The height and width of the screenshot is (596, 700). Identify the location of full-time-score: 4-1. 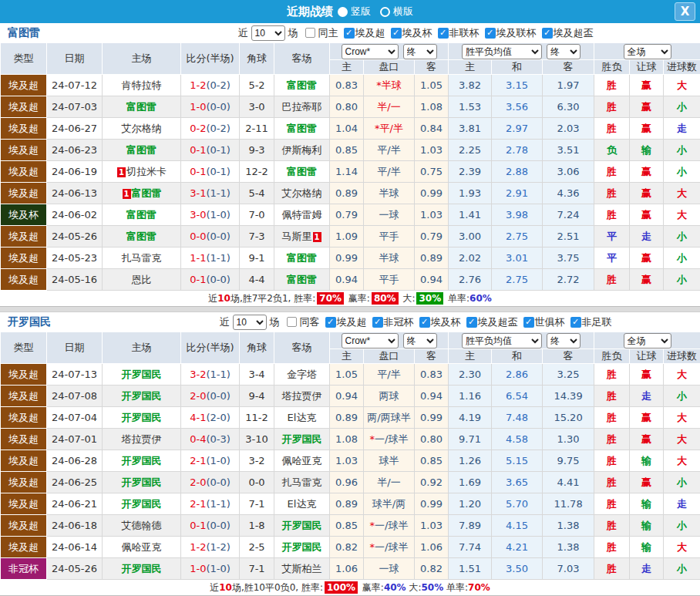
(197, 418).